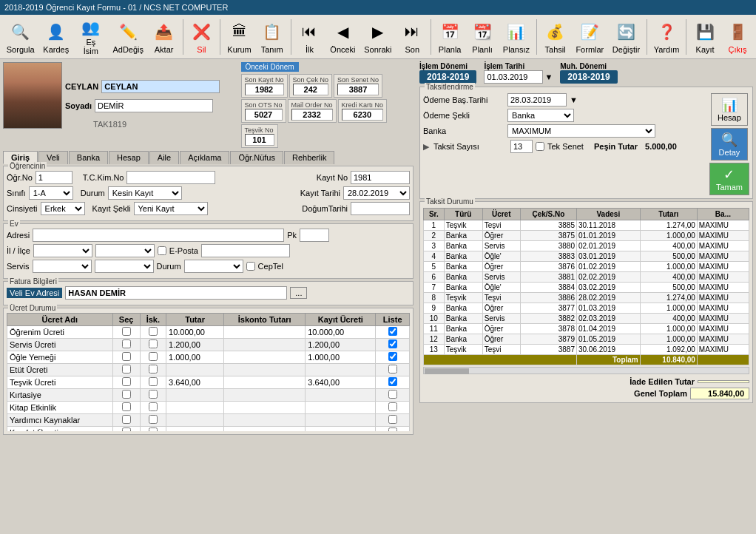  What do you see at coordinates (450, 37) in the screenshot?
I see `planla-button: 📅 Planla` at bounding box center [450, 37].